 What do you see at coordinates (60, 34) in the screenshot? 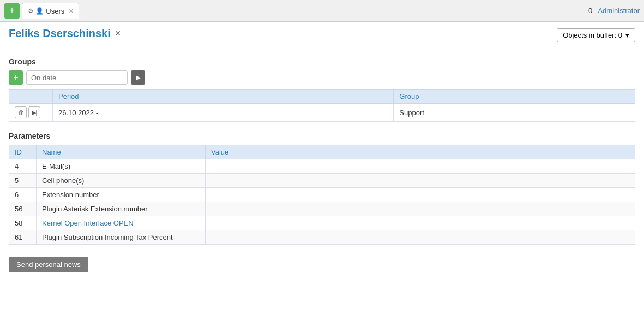
I see `page-title: Feliks Dserschinski` at bounding box center [60, 34].